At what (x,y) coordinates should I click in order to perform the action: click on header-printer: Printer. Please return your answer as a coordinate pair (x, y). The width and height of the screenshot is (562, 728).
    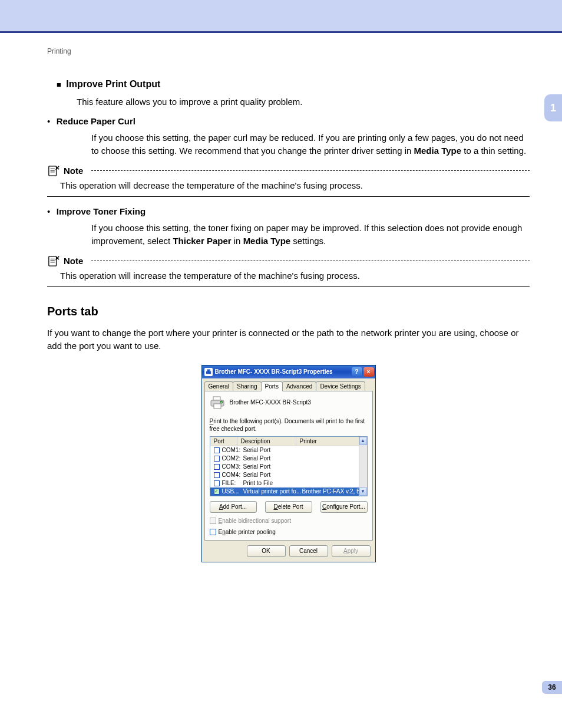
    Looking at the image, I should click on (332, 441).